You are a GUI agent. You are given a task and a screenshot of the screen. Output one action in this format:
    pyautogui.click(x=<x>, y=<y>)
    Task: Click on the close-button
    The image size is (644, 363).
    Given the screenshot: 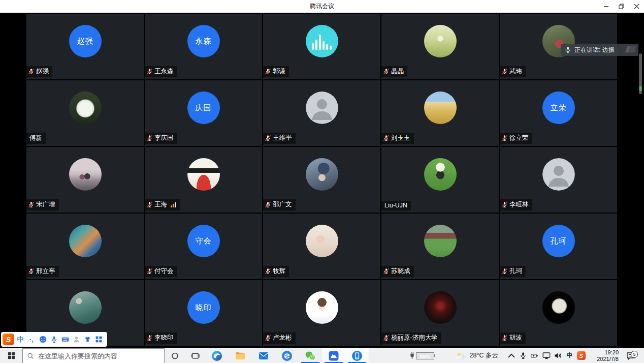 What is the action you would take?
    pyautogui.click(x=636, y=6)
    